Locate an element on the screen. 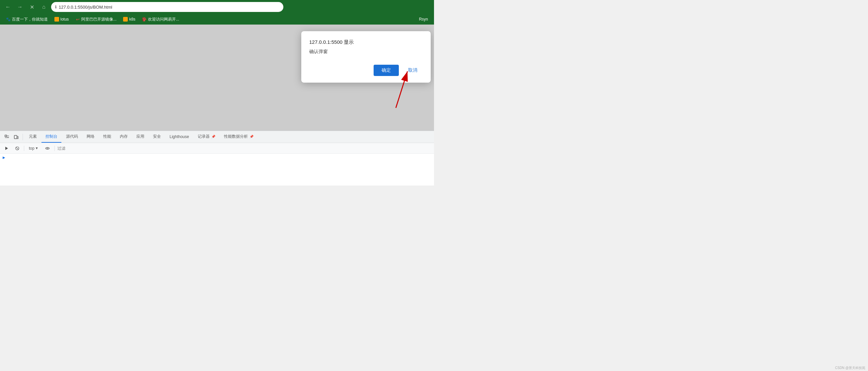 The height and width of the screenshot is (371, 868). lotus-icon is located at coordinates (57, 19).